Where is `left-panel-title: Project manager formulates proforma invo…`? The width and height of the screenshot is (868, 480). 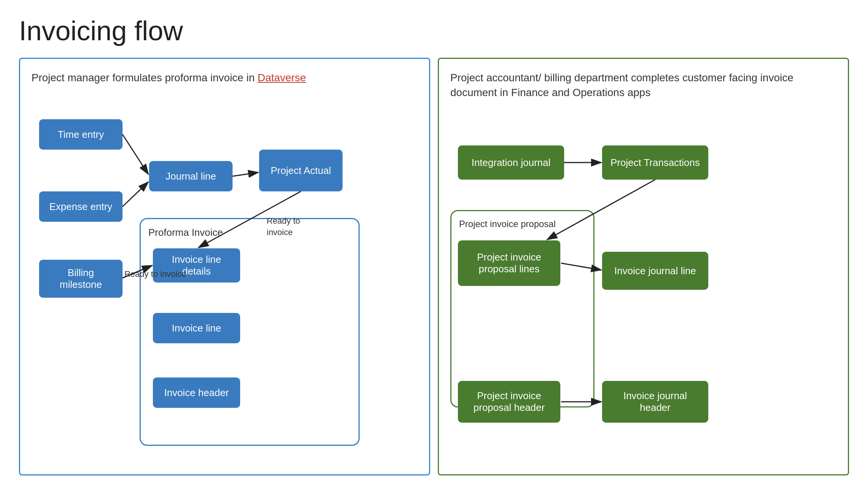
left-panel-title: Project manager formulates proforma invo… is located at coordinates (225, 77).